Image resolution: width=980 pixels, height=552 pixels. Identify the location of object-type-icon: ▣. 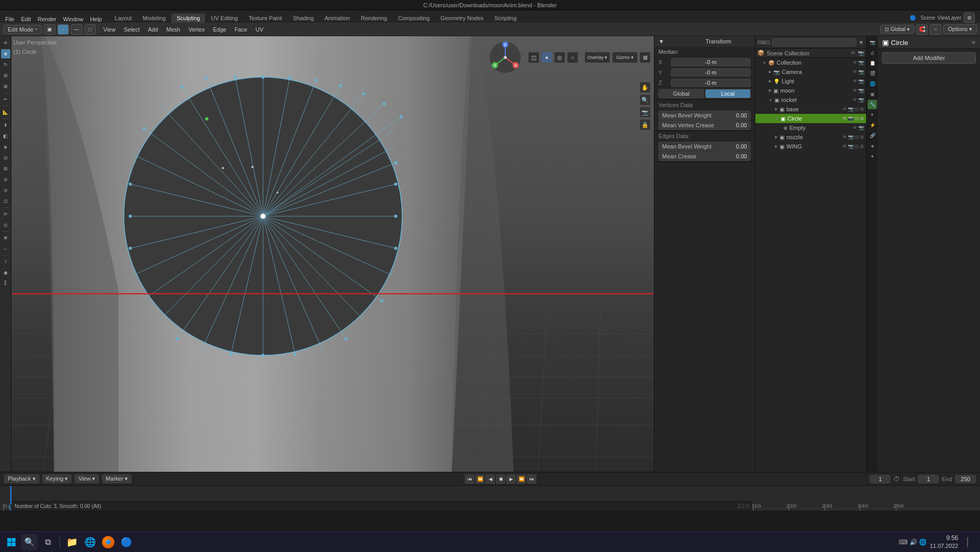
(50, 29).